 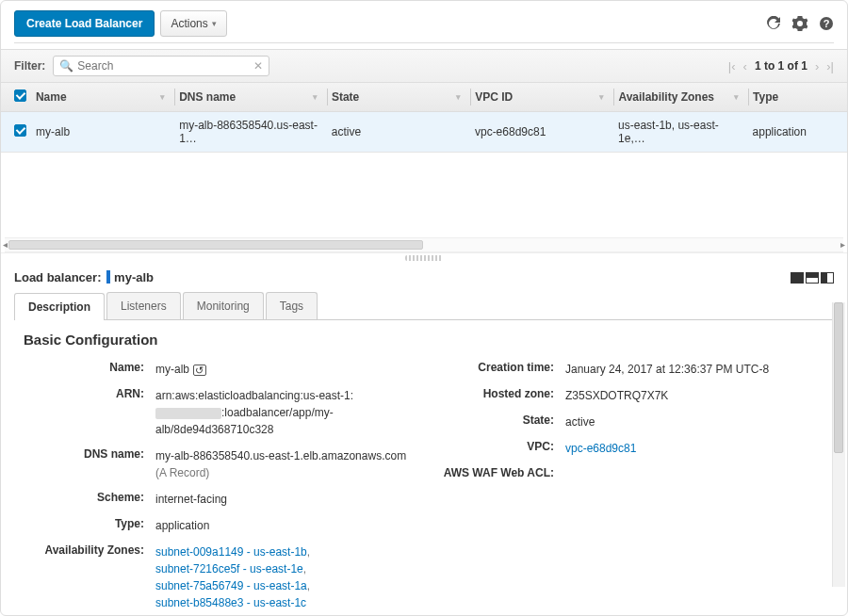 I want to click on tab-description: Description, so click(x=59, y=307).